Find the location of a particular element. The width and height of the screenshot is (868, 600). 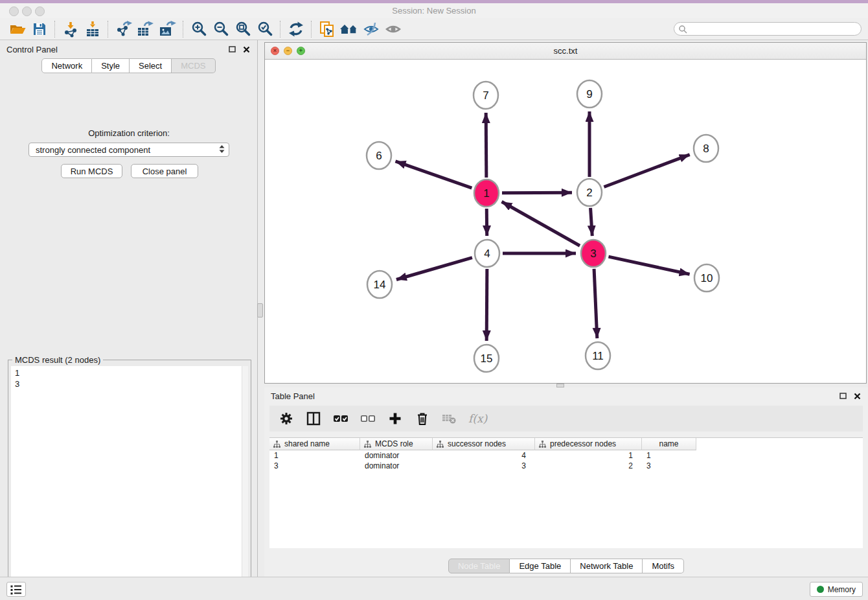

node-3: 3 is located at coordinates (593, 253).